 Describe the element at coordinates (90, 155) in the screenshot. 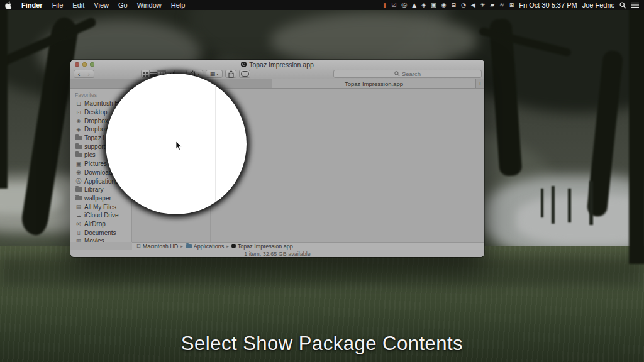

I see `sidebar-item-label: pics` at that location.